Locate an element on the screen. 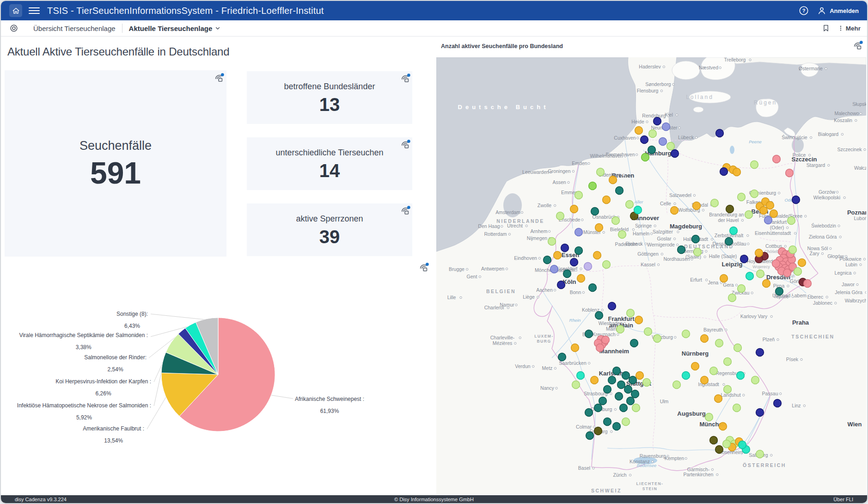 This screenshot has width=868, height=504. help-button: ? is located at coordinates (804, 11).